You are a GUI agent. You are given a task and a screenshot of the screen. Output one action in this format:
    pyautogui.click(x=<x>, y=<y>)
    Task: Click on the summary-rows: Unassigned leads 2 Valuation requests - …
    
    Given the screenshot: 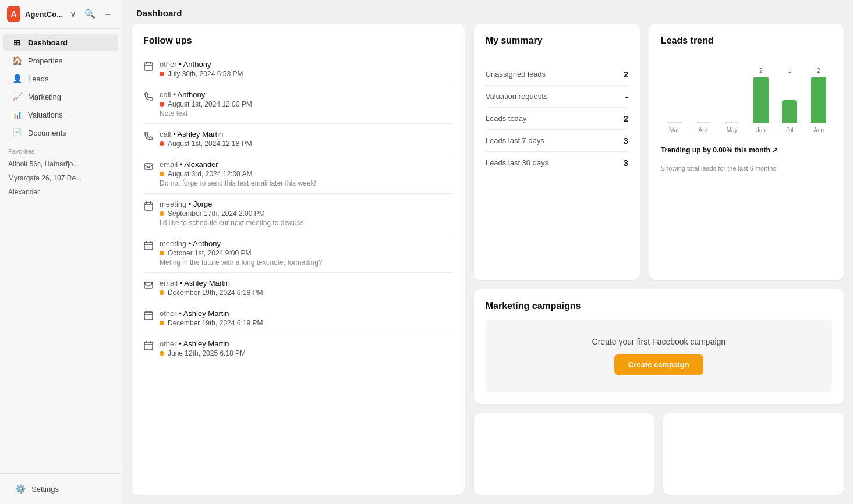 What is the action you would take?
    pyautogui.click(x=557, y=119)
    